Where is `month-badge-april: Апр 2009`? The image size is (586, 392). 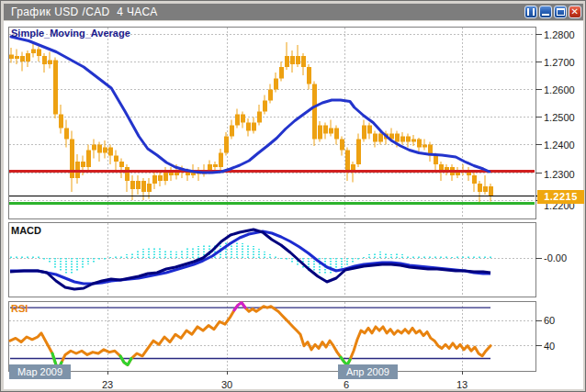
month-badge-april: Апр 2009 is located at coordinates (367, 372).